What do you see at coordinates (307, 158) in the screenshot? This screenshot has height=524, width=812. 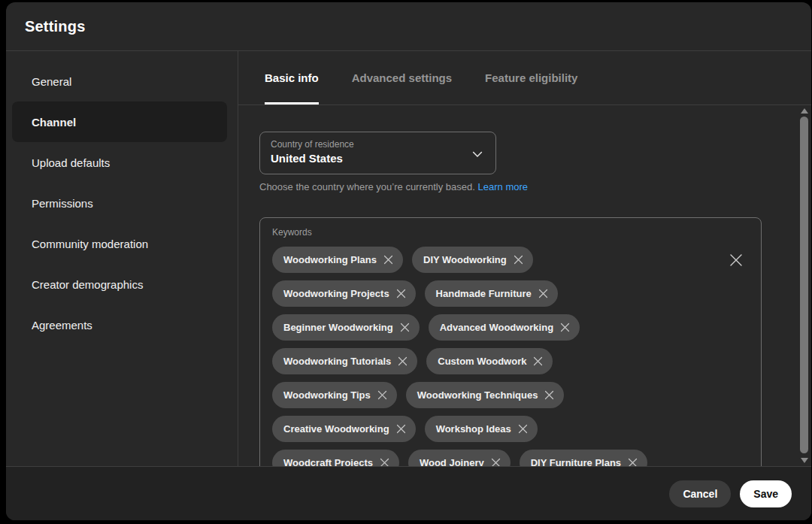 I see `country-dropdown-value: United States` at bounding box center [307, 158].